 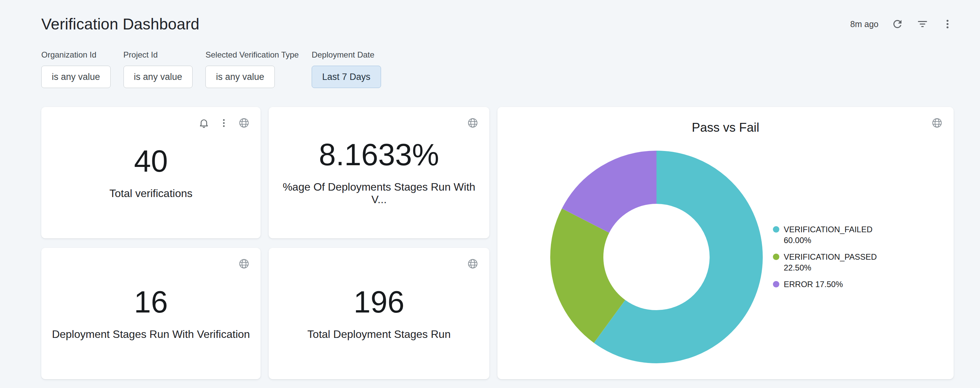 I want to click on filter-project-id-button: is any value, so click(x=158, y=77).